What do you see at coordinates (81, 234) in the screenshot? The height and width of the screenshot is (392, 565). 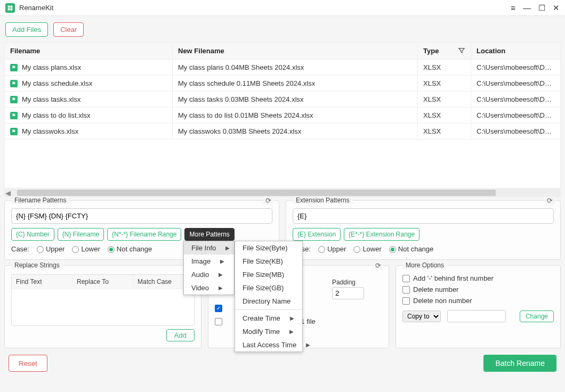 I see `chip-n-filename: {N} Filename` at bounding box center [81, 234].